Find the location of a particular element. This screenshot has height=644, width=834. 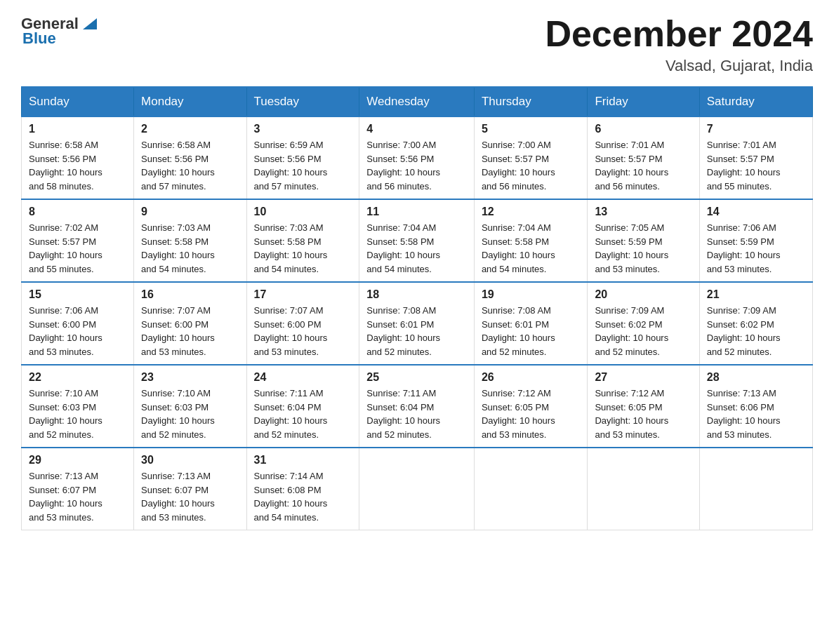

day-cell-10: 10Sunrise: 7:03 AM Sunset: 5:58 PM Dayli… is located at coordinates (303, 241).